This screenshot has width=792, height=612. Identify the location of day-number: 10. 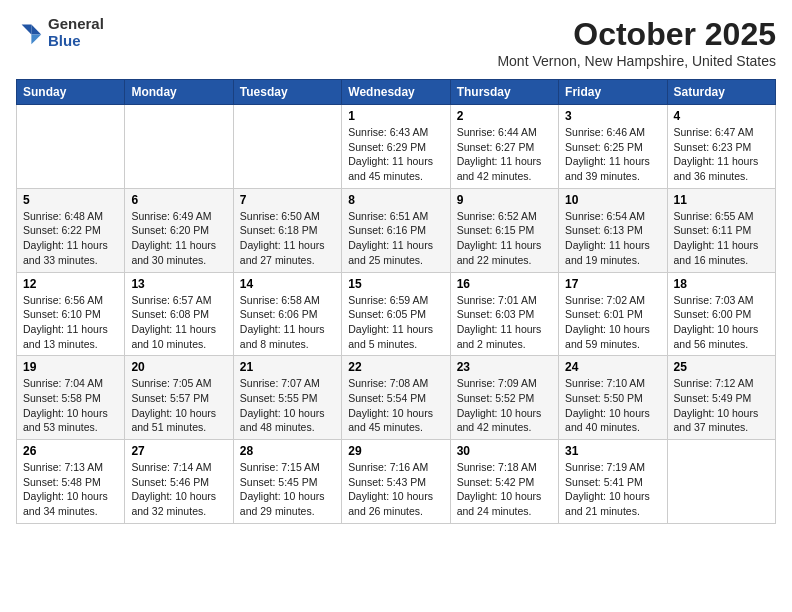
(612, 200).